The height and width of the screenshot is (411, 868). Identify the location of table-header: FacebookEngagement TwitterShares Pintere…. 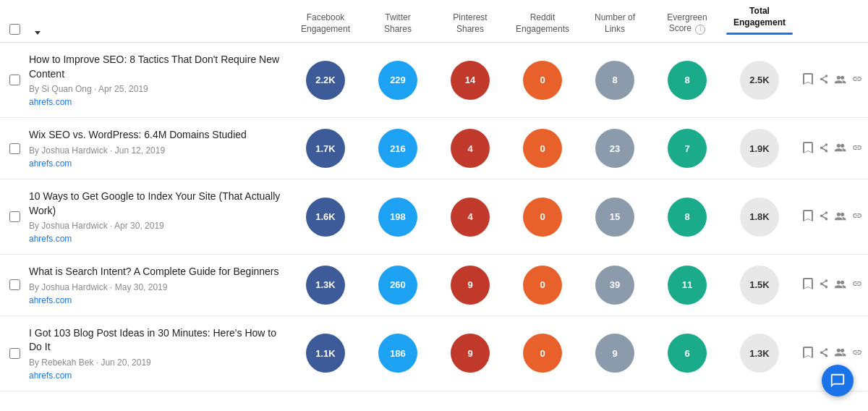
(434, 22).